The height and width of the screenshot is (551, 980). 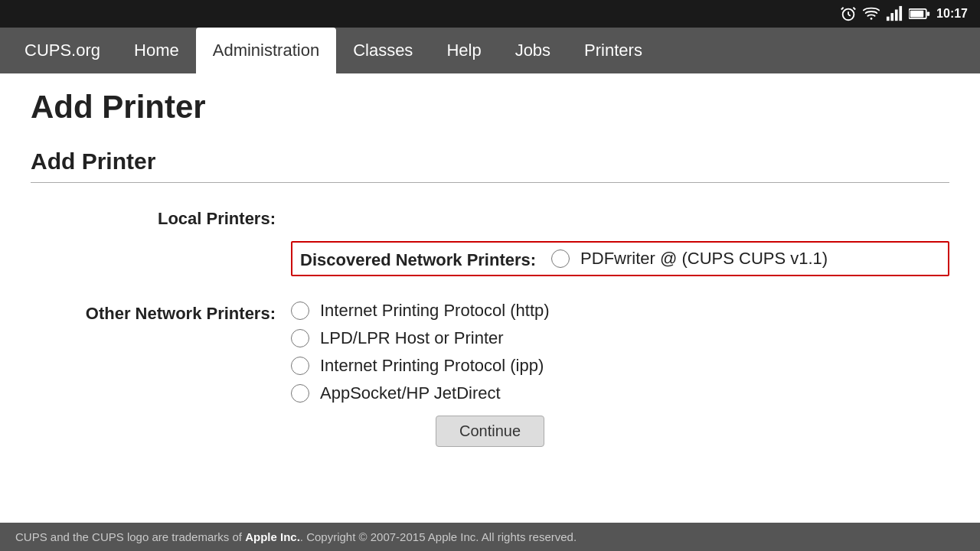 I want to click on wifi-icon, so click(x=871, y=14).